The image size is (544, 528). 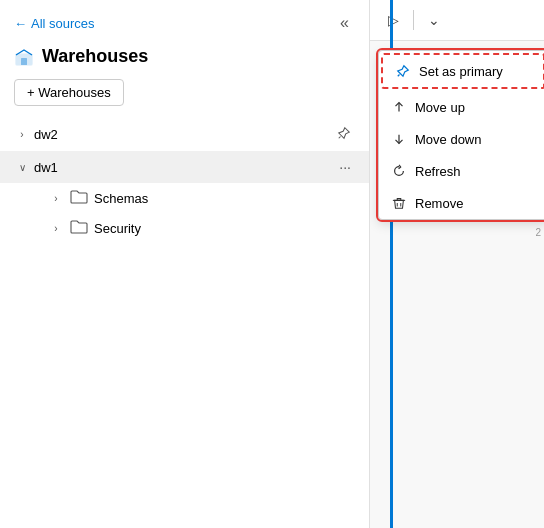 What do you see at coordinates (54, 24) in the screenshot?
I see `back-button: ← All sources` at bounding box center [54, 24].